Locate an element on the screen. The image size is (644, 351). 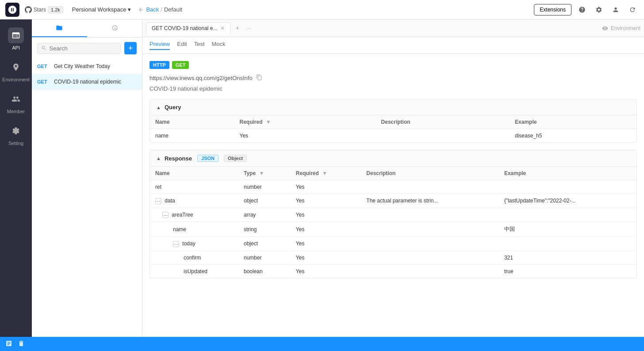
resp-desc-data: The actual parameter is strin... is located at coordinates (430, 201).